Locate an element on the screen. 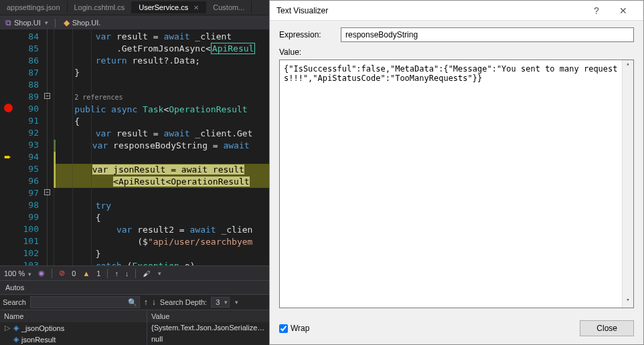 This screenshot has width=644, height=345. dialog-title: Text Visualizer is located at coordinates (430, 11).